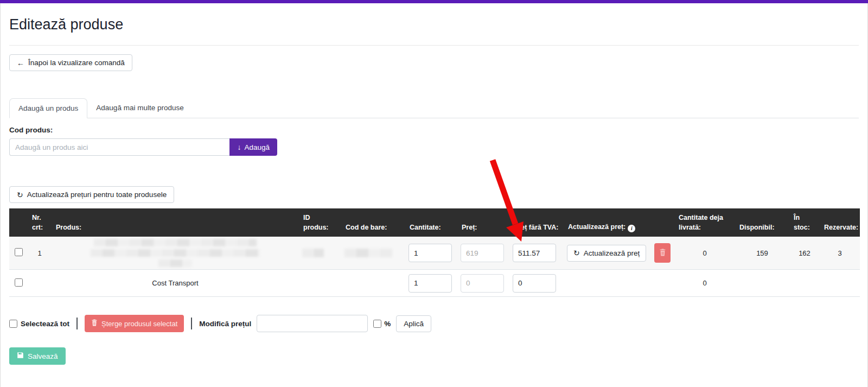  I want to click on back-to-order-button: ← Înapoi la vizualizare comandă, so click(71, 63).